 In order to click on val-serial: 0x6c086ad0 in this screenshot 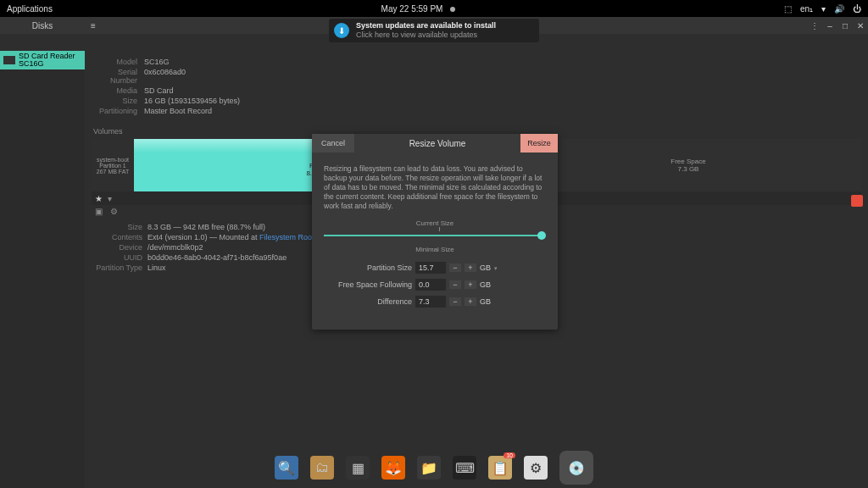, I will do `click(164, 76)`.